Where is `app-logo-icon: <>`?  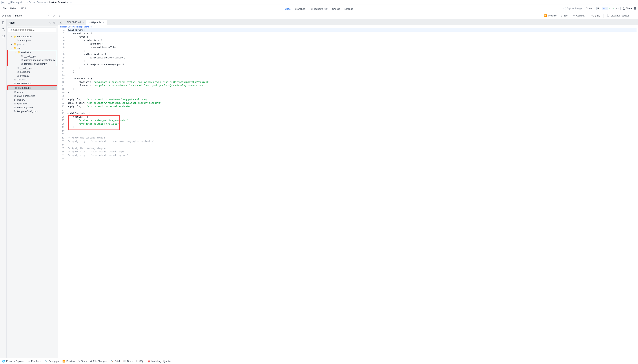
app-logo-icon: <> is located at coordinates (3, 2).